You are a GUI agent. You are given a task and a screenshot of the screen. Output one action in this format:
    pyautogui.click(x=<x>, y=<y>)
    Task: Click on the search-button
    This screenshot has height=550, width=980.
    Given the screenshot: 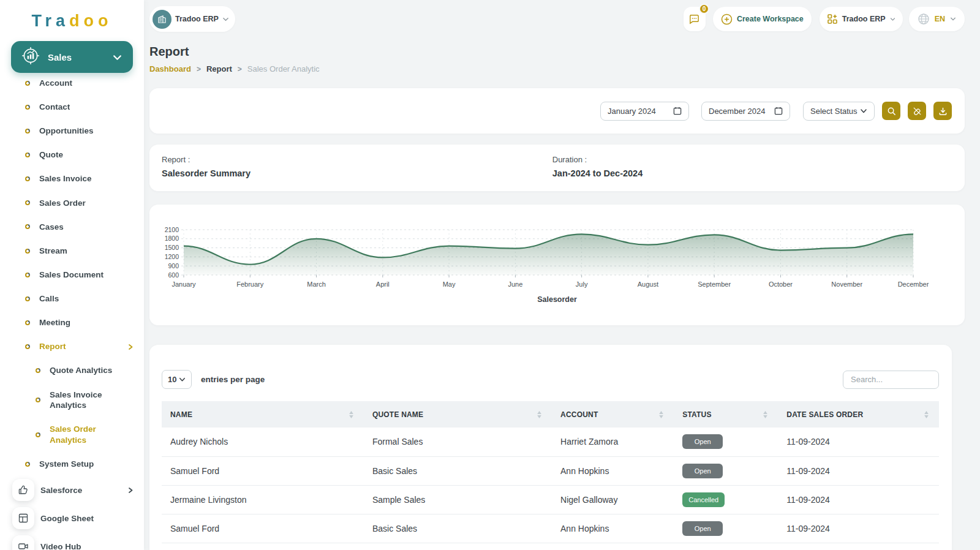 What is the action you would take?
    pyautogui.click(x=891, y=111)
    